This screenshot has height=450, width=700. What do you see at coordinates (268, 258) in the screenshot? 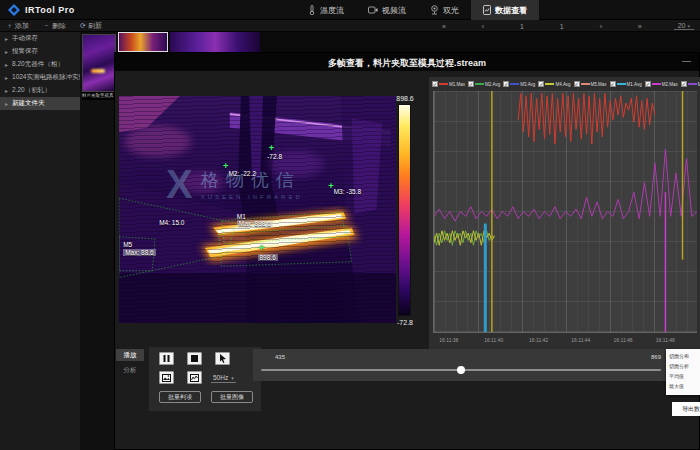
I see `region-max-label: 898.6` at bounding box center [268, 258].